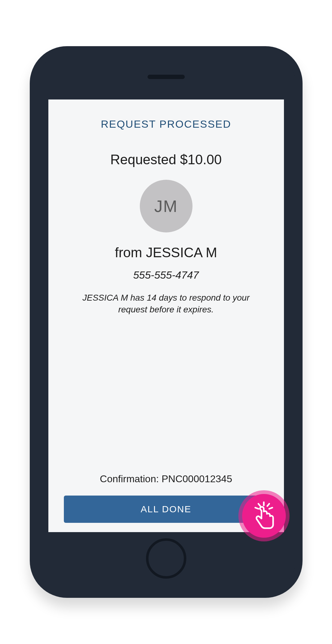 Image resolution: width=332 pixels, height=644 pixels. What do you see at coordinates (166, 253) in the screenshot?
I see `from-contact-name: from JESSICA M` at bounding box center [166, 253].